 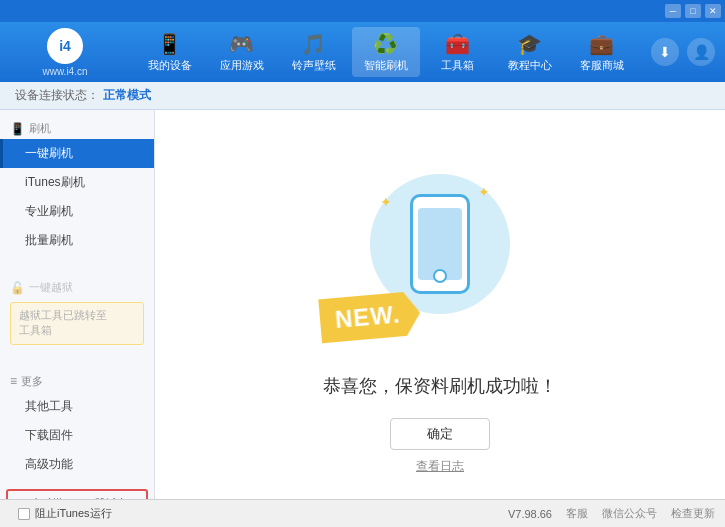 What do you see at coordinates (602, 52) in the screenshot?
I see `nav-service: 💼 客服商城` at bounding box center [602, 52].